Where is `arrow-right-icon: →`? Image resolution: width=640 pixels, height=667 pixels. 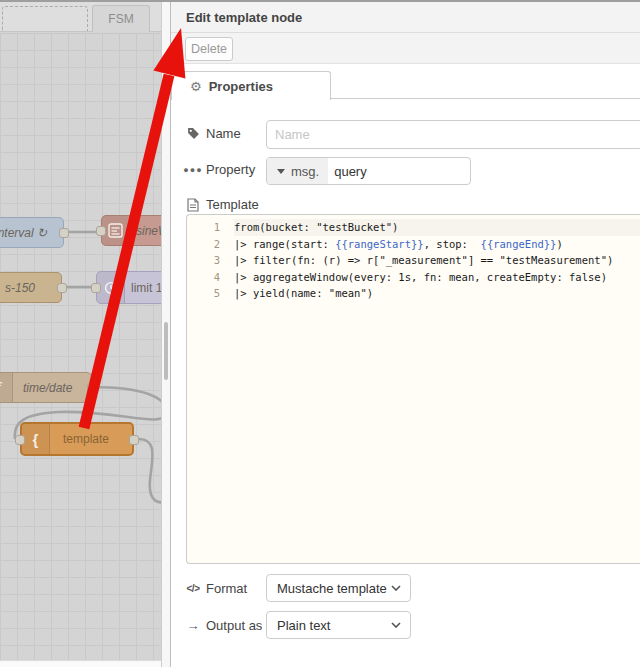 arrow-right-icon: → is located at coordinates (193, 626).